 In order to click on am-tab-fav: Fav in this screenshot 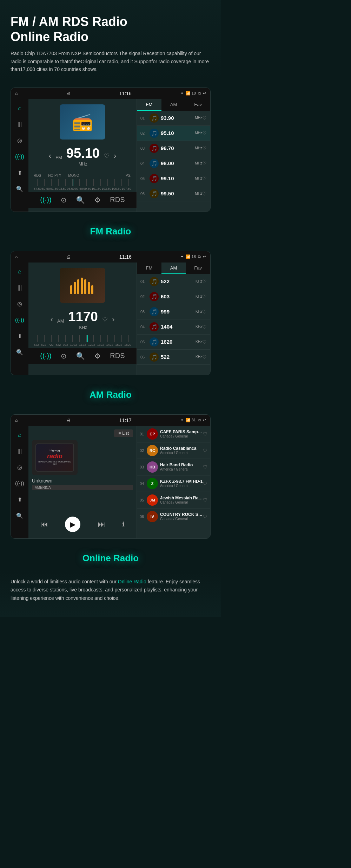, I will do `click(198, 268)`.